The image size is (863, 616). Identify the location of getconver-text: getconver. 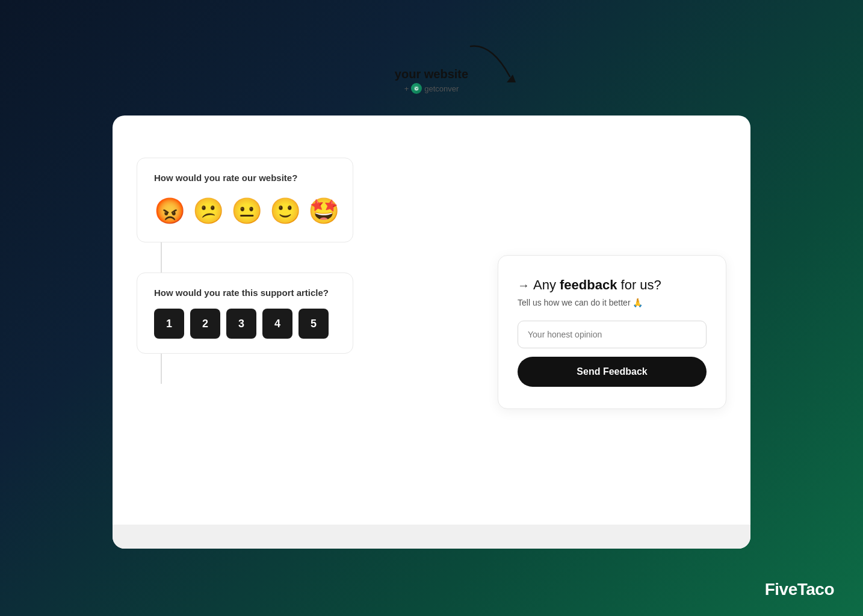
(442, 89).